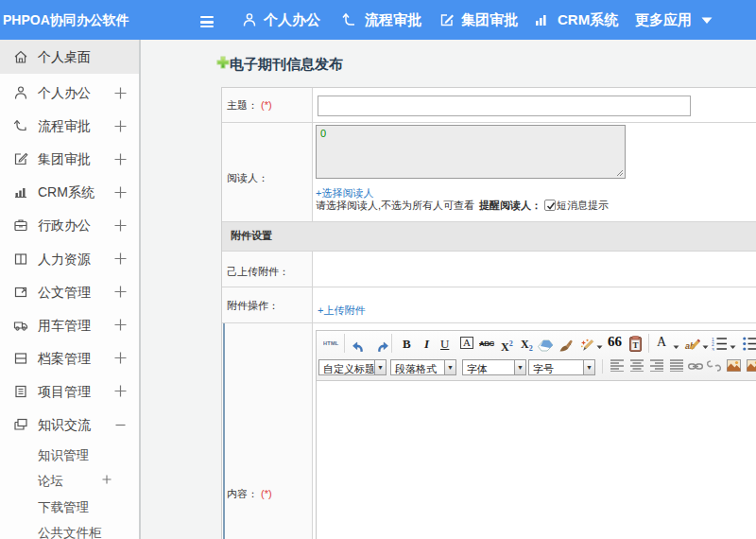 Image resolution: width=756 pixels, height=539 pixels. What do you see at coordinates (713, 350) in the screenshot?
I see `svg-text: 3` at bounding box center [713, 350].